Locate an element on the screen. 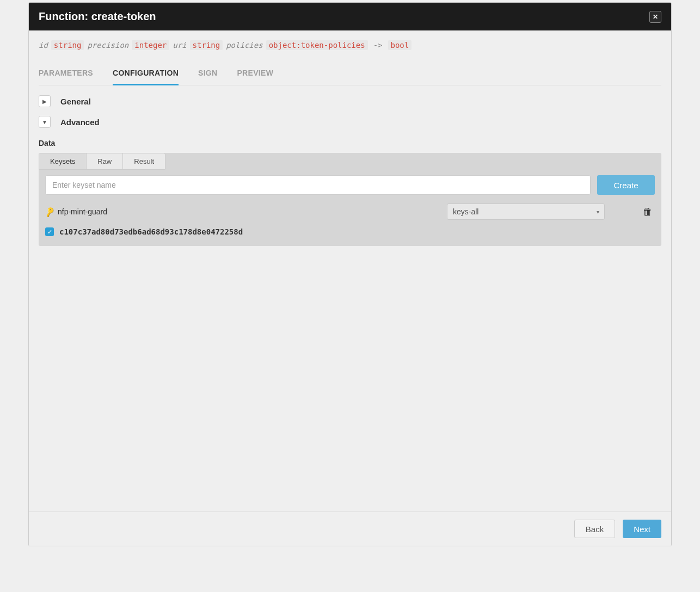  tab-parameters: PARAMETERS is located at coordinates (66, 77).